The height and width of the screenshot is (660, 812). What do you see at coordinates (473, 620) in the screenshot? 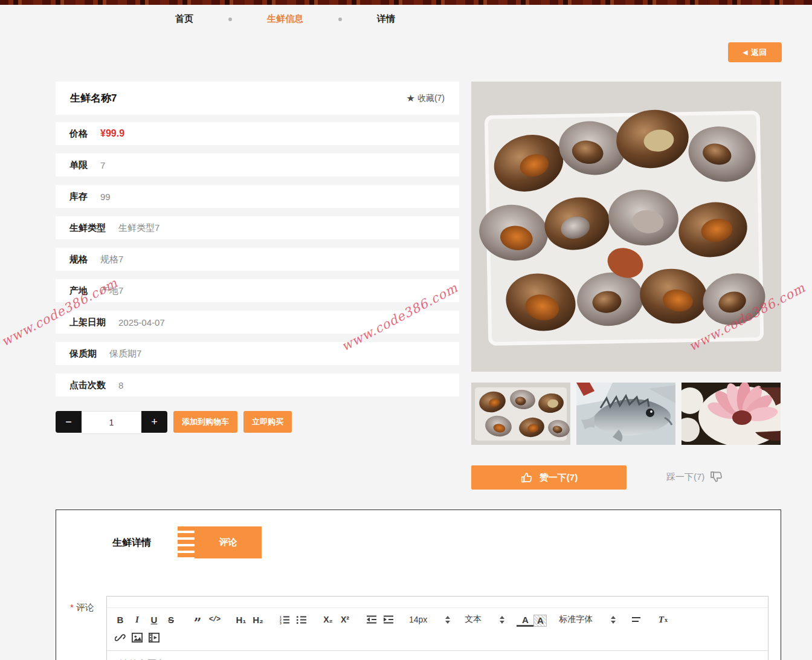
I see `paragraph-format-value: 文本` at bounding box center [473, 620].